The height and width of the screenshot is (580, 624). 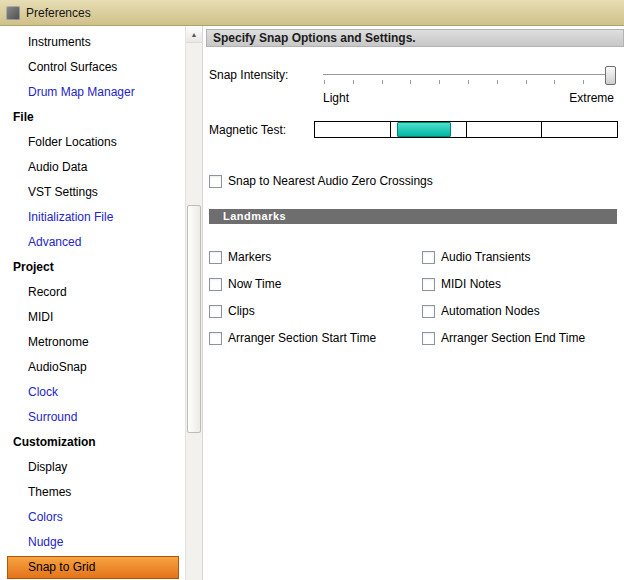 I want to click on sidebar-item-midi: MIDI, so click(x=93, y=318).